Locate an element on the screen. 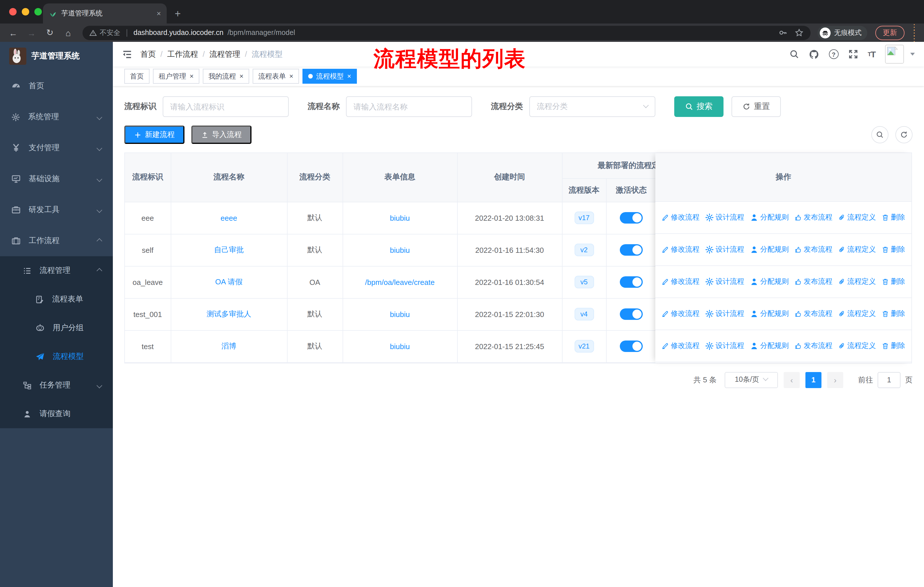  sidebar-item-5: 工作流程 is located at coordinates (56, 241).